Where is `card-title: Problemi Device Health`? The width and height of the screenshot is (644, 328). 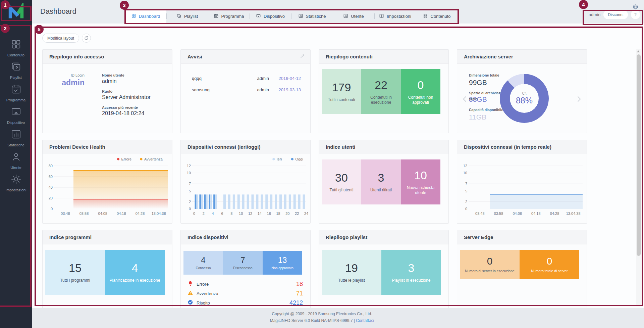
card-title: Problemi Device Health is located at coordinates (77, 147).